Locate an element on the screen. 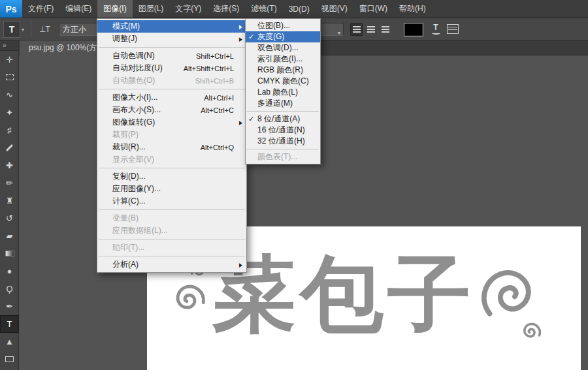 Image resolution: width=588 pixels, height=370 pixels. gradient-icon is located at coordinates (10, 253).